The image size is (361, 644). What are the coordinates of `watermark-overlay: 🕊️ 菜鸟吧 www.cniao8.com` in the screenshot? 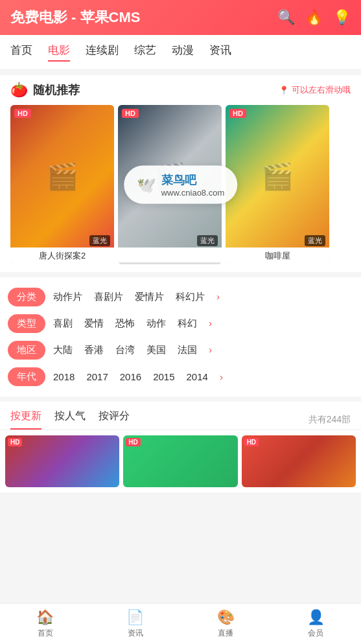 It's located at (181, 185).